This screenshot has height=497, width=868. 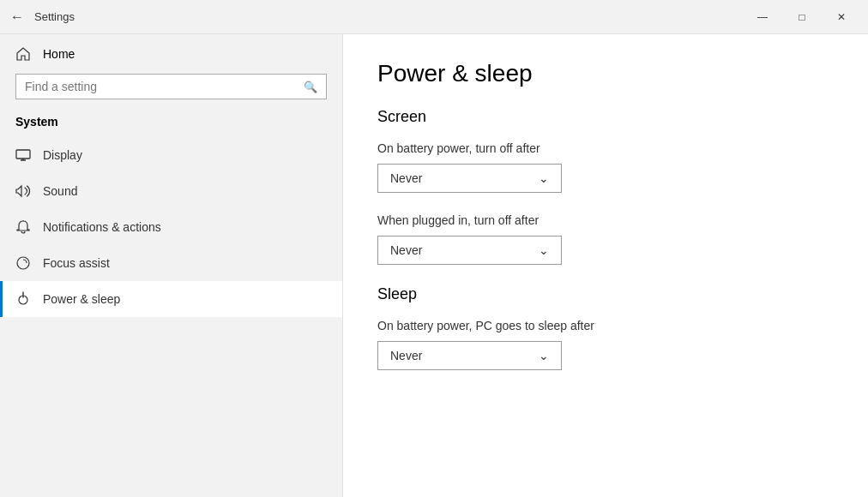 What do you see at coordinates (172, 299) in the screenshot?
I see `sidebar-item-power: Power & sleep` at bounding box center [172, 299].